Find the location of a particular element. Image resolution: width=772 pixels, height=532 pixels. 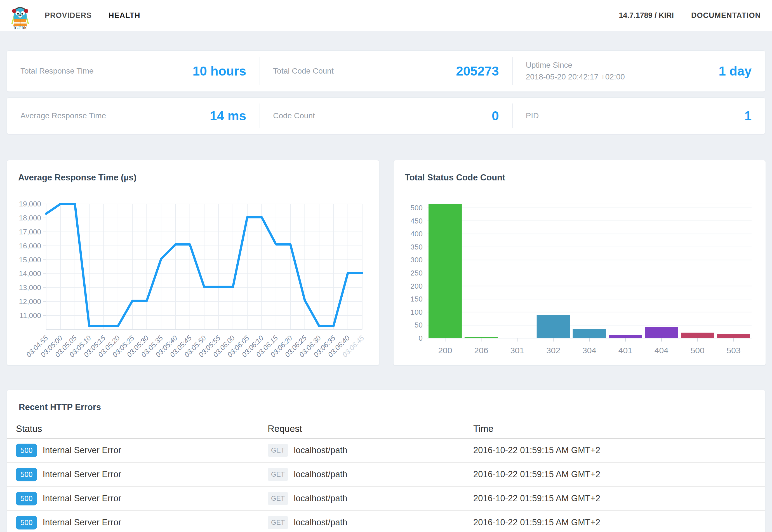

main-nav: PROVIDERS HEALTH is located at coordinates (101, 16).